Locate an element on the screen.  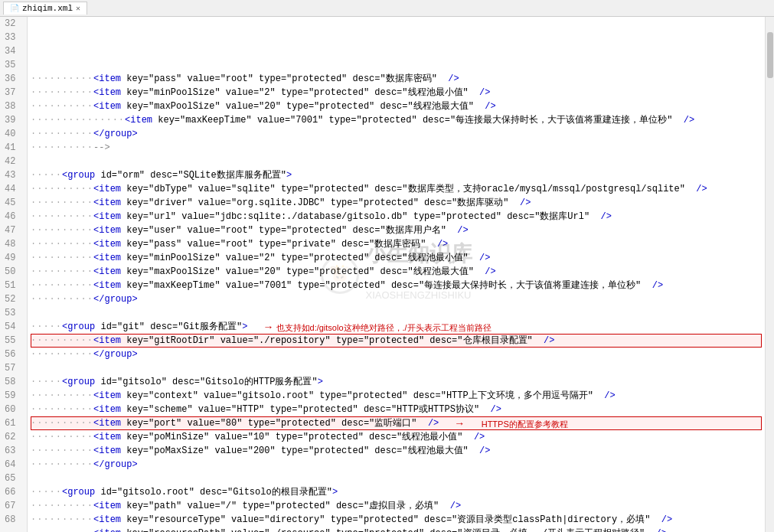
code-line-59: ··········<item key="poMaxSize" value="2… is located at coordinates (397, 451).